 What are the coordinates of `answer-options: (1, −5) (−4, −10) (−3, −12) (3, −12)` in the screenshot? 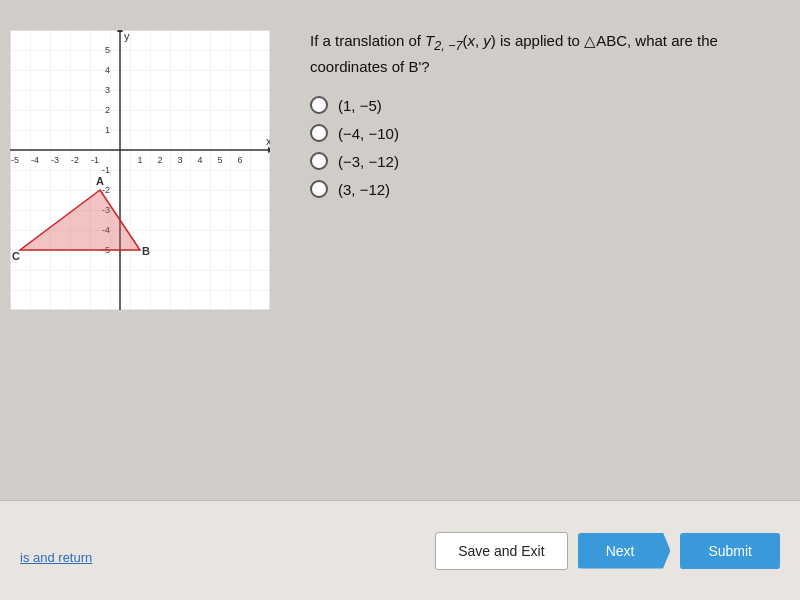 It's located at (540, 147).